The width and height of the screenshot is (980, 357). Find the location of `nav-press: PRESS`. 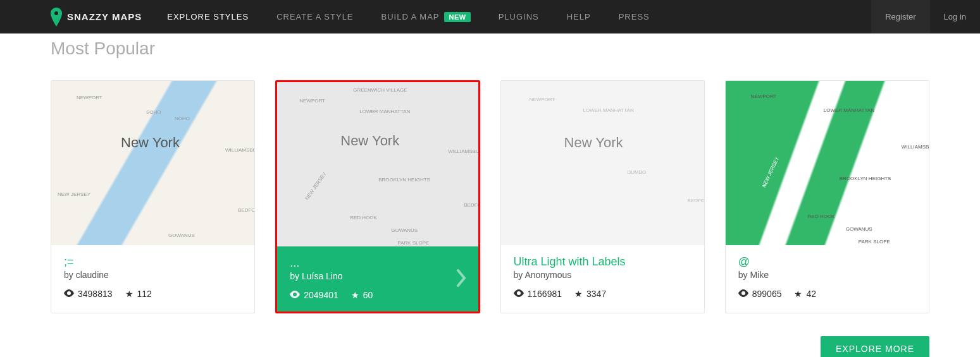

nav-press: PRESS is located at coordinates (634, 16).